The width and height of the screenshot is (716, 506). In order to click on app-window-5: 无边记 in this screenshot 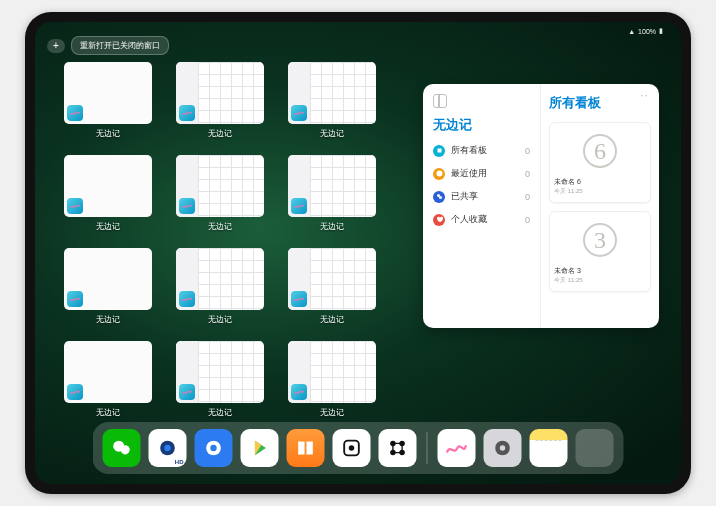, I will do `click(332, 194)`.